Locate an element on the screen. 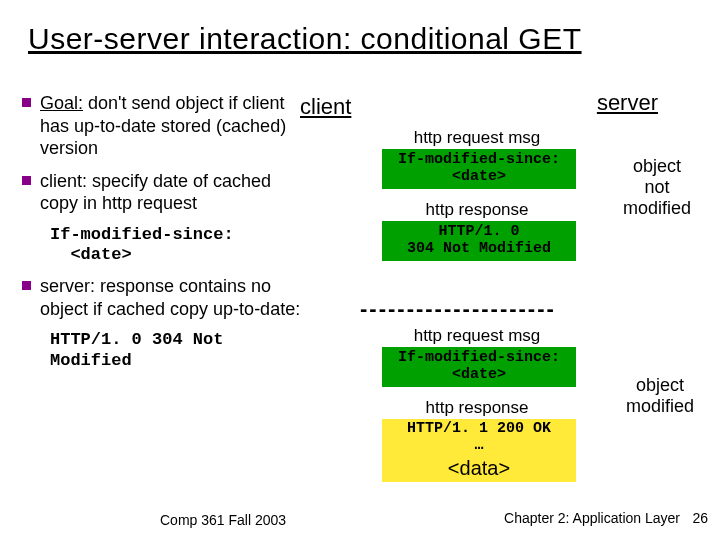  exchange1-response: http response HTTP/1. 0 304 Not Modified is located at coordinates (477, 230).